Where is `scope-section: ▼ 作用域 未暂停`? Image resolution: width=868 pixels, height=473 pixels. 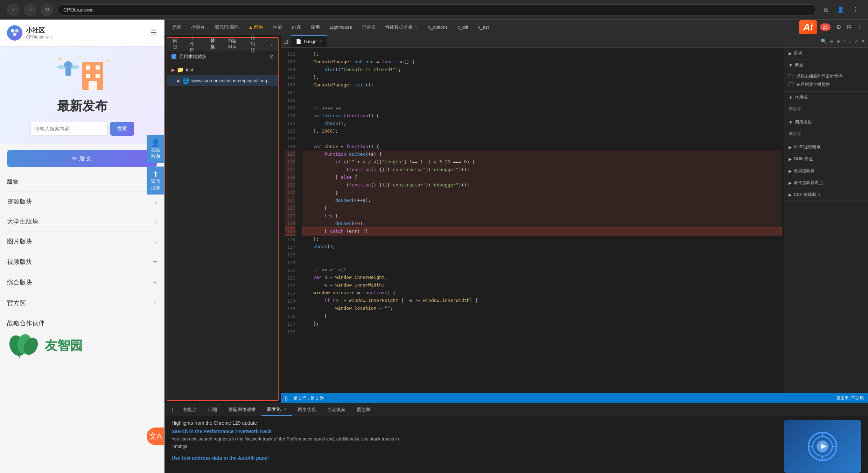
scope-section: ▼ 作用域 未暂停 is located at coordinates (826, 104).